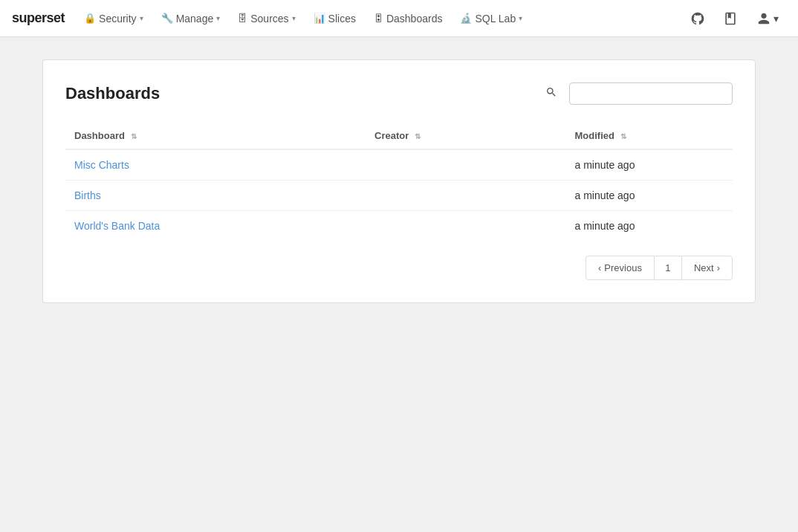 This screenshot has width=798, height=532. I want to click on sort-icon-modified: ⇅, so click(623, 137).